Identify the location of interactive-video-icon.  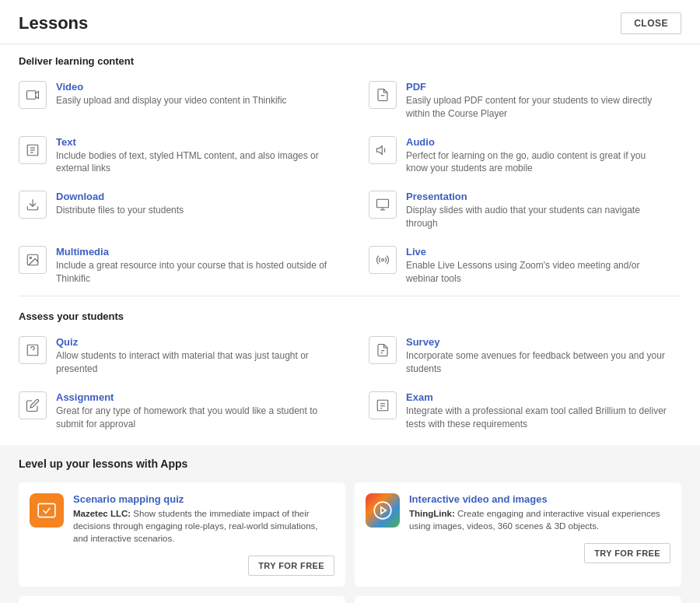
(383, 510).